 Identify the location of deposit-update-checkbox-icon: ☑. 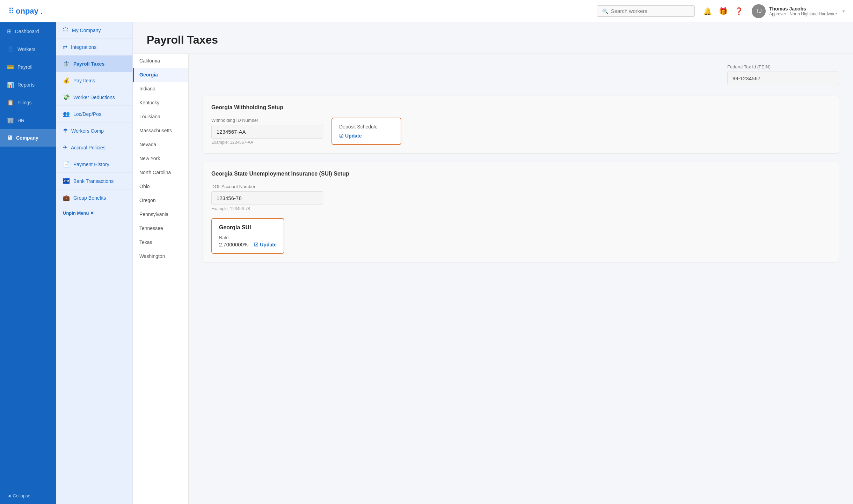
(342, 136).